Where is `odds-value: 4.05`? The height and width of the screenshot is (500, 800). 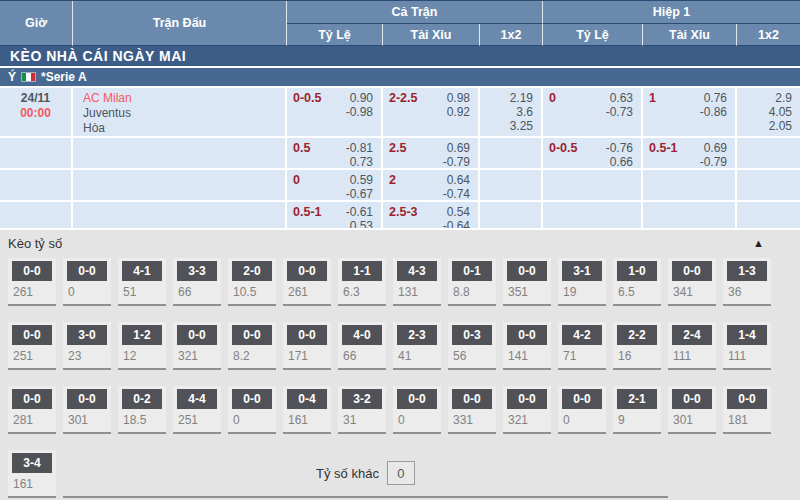 odds-value: 4.05 is located at coordinates (764, 112).